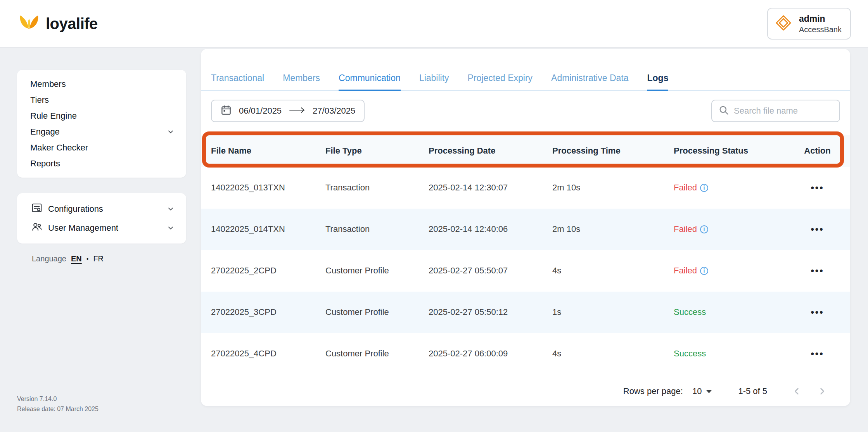  Describe the element at coordinates (72, 24) in the screenshot. I see `brand-logo-text: loyalife` at that location.